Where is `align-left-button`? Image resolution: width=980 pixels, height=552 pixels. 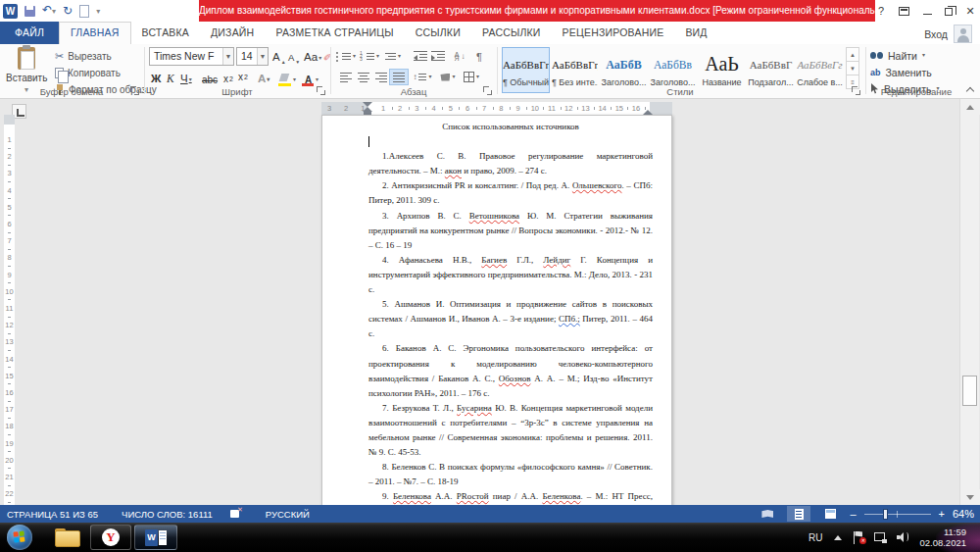 align-left-button is located at coordinates (346, 76).